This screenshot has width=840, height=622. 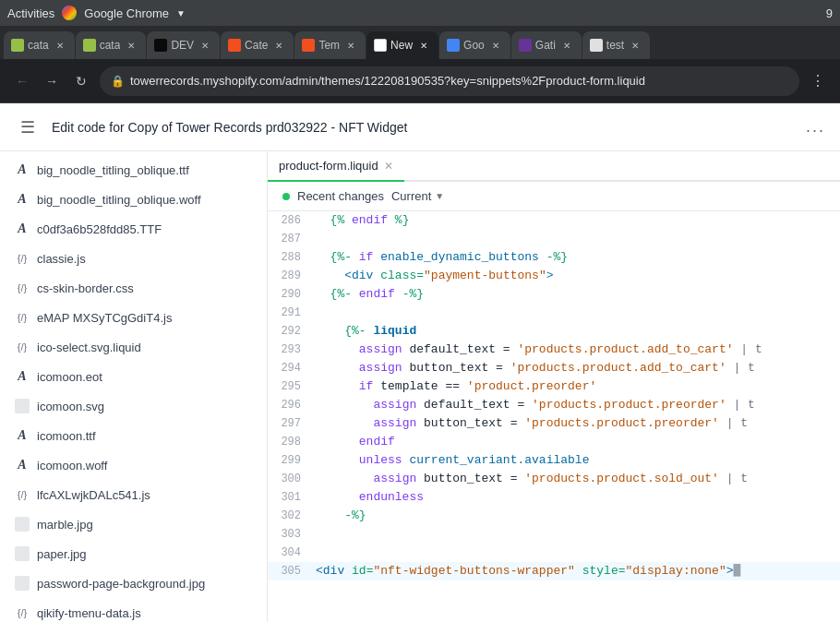 I want to click on line-content: {%- endif -%}, so click(x=576, y=294).